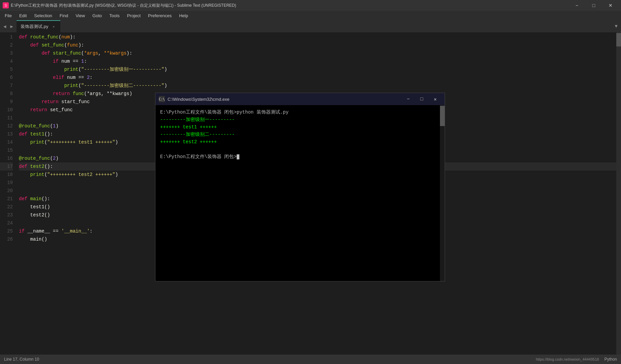 This screenshot has height=364, width=621. I want to click on cmd-line-5: +++++++ test2 ++++++, so click(300, 142).